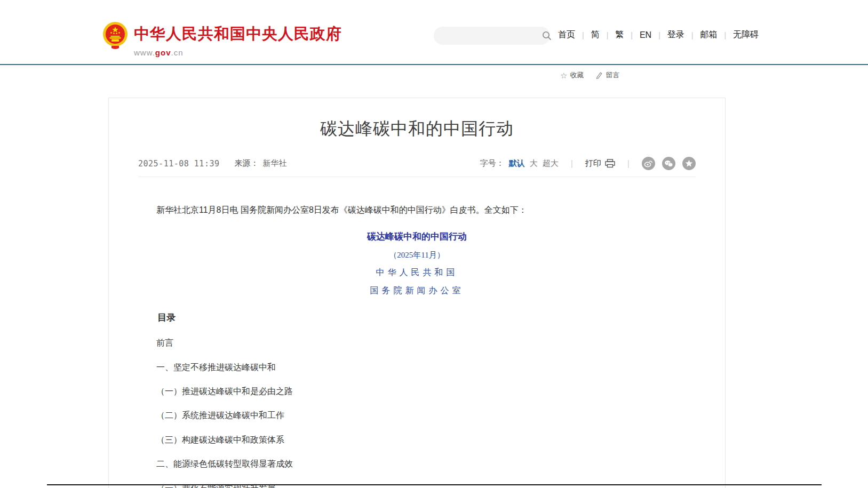 Image resolution: width=868 pixels, height=488 pixels. What do you see at coordinates (488, 36) in the screenshot?
I see `search-input` at bounding box center [488, 36].